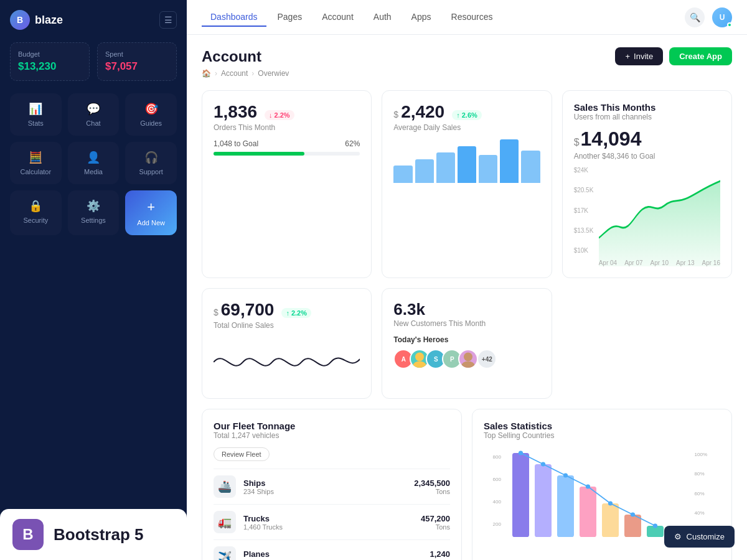 The width and height of the screenshot is (747, 560). I want to click on spent-value: $7,057, so click(137, 67).